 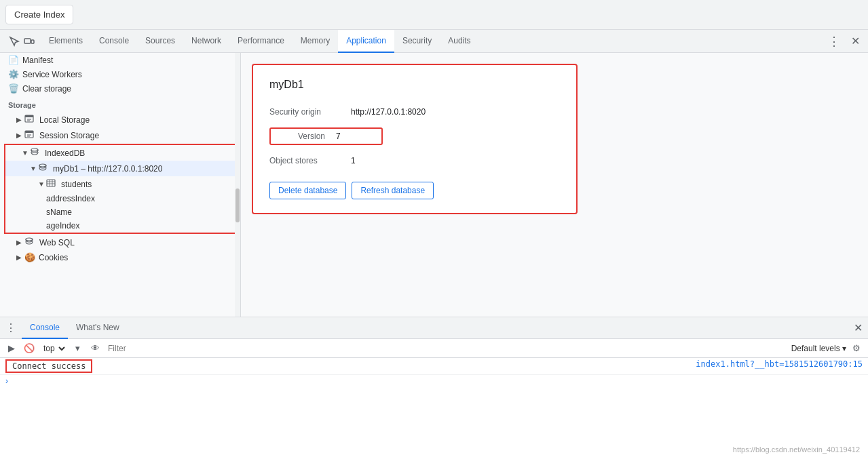 What do you see at coordinates (434, 381) in the screenshot?
I see `console-input-row: ›` at bounding box center [434, 381].